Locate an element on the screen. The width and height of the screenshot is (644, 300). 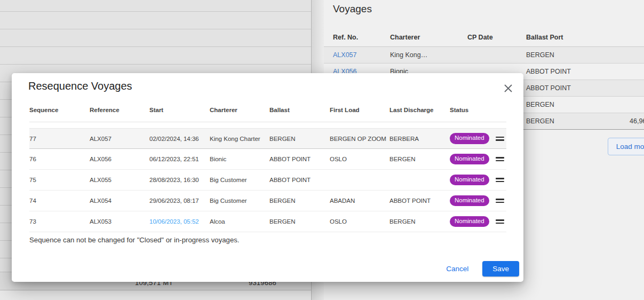
first-load-cell: BERGEN OP ZOOM is located at coordinates (360, 139).